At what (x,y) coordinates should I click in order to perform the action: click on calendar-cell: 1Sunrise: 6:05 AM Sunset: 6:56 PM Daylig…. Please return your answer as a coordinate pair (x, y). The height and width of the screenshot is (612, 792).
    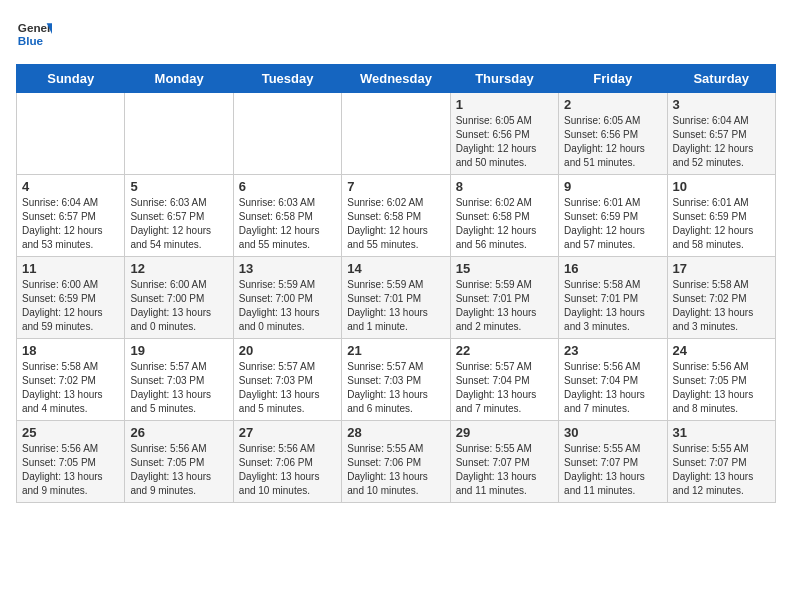
    Looking at the image, I should click on (504, 134).